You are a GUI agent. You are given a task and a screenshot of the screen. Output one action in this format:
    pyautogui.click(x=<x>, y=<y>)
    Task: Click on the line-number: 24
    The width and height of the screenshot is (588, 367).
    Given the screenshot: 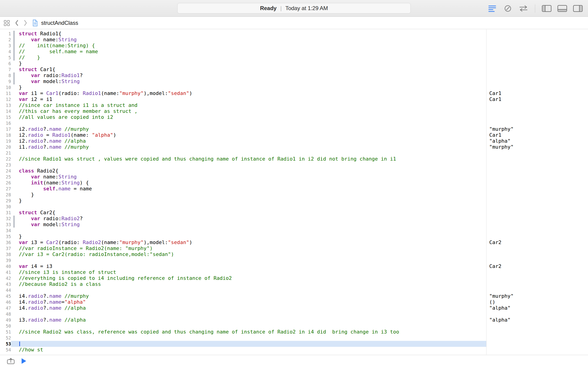 What is the action you would take?
    pyautogui.click(x=5, y=171)
    